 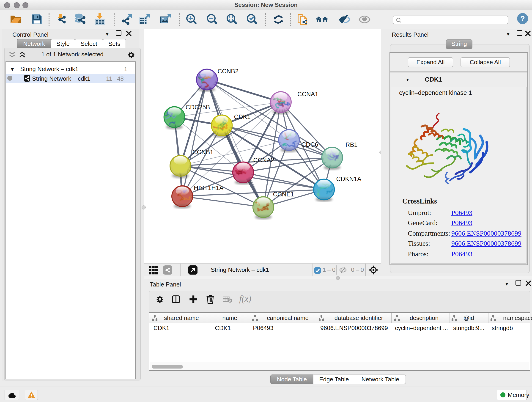 I want to click on svg-text: CDKN1A, so click(x=349, y=179).